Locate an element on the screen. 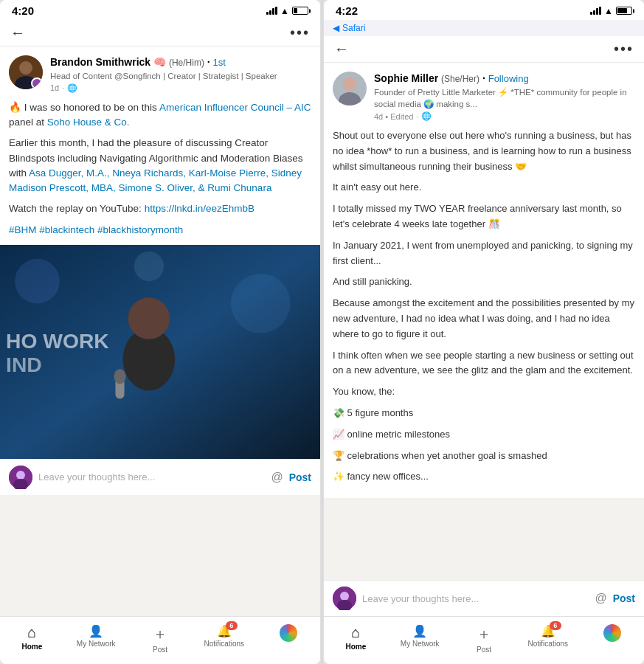 This screenshot has height=664, width=644. network-label-right: My Network is located at coordinates (420, 643).